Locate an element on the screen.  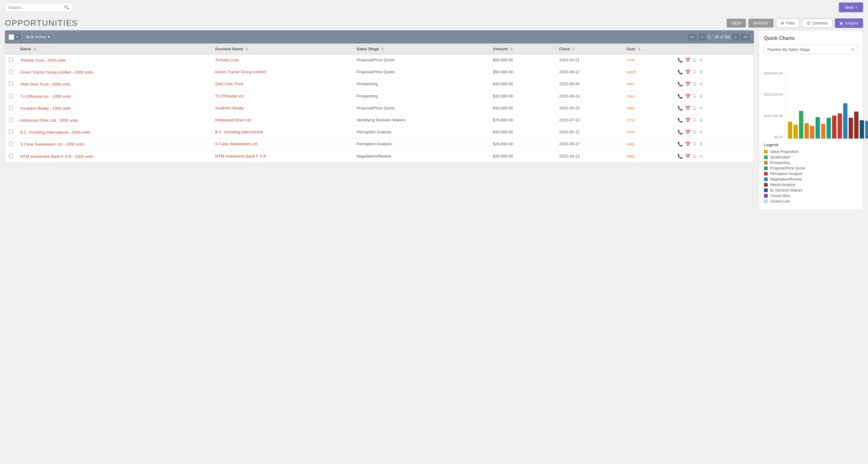
sales-stage: Proposal/Price Quote is located at coordinates (376, 60).